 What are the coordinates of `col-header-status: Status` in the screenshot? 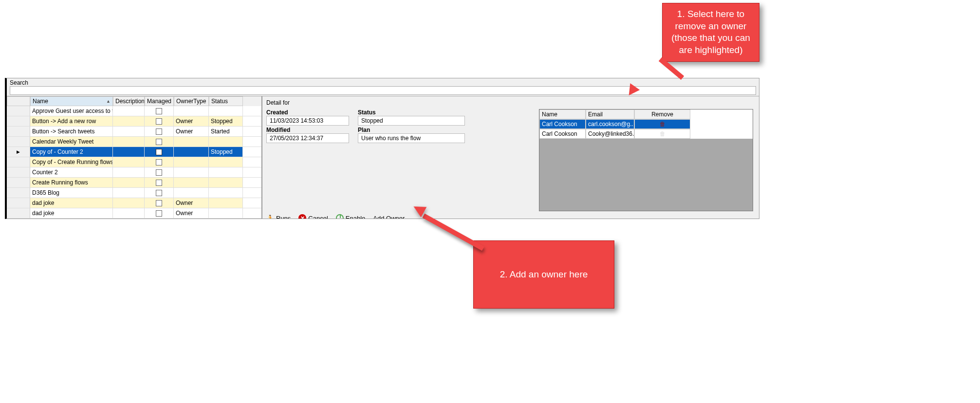 It's located at (226, 101).